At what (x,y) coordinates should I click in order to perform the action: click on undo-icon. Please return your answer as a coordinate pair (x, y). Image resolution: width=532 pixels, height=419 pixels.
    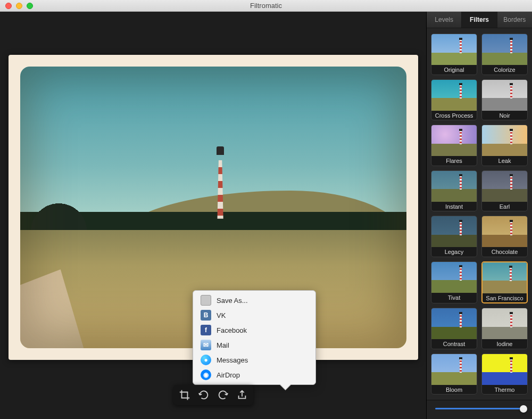
    Looking at the image, I should click on (204, 395).